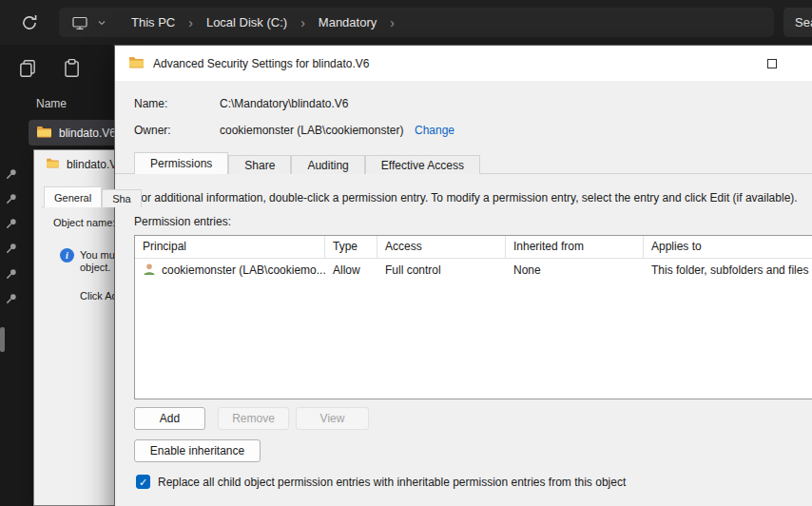 The height and width of the screenshot is (506, 812). What do you see at coordinates (798, 23) in the screenshot?
I see `search-input: Sea` at bounding box center [798, 23].